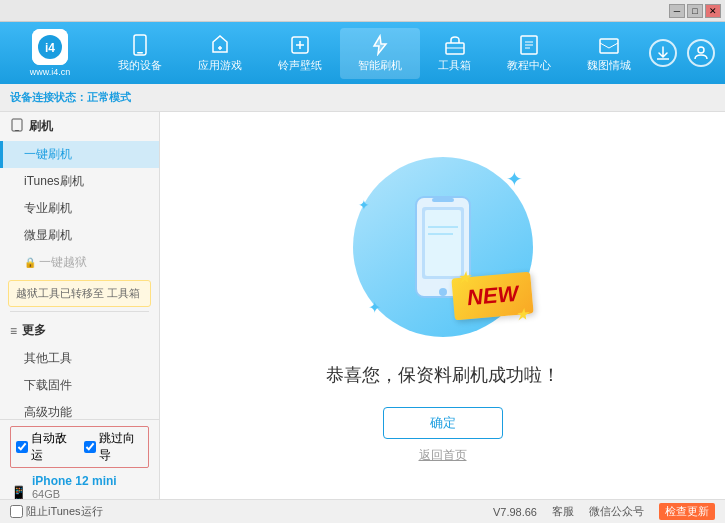  What do you see at coordinates (220, 46) in the screenshot?
I see `app-game-icon` at bounding box center [220, 46].